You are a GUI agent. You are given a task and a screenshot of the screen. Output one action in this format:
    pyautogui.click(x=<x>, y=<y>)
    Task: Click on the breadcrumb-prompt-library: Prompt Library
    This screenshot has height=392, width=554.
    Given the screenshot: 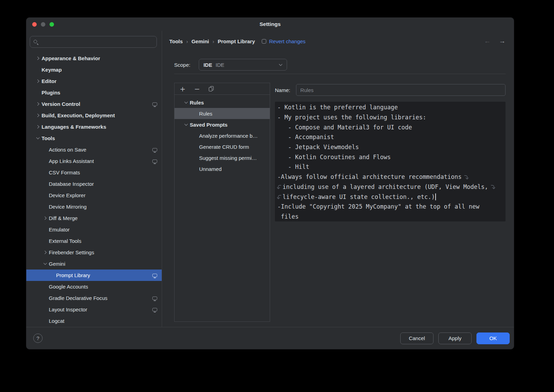 What is the action you would take?
    pyautogui.click(x=236, y=42)
    